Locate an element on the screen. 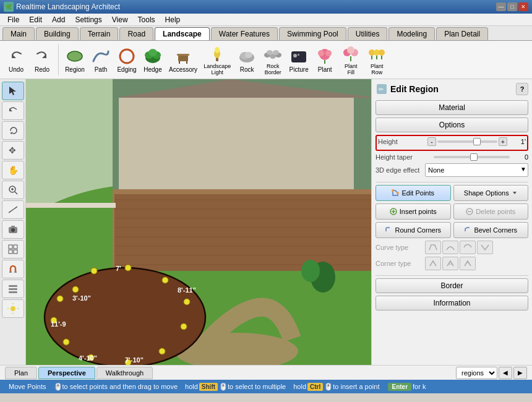 The image size is (532, 402). menu-settings: Settings is located at coordinates (88, 20).